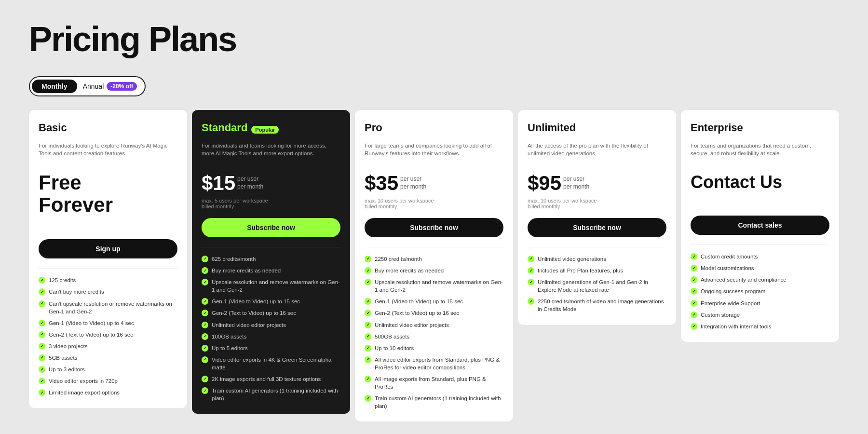 The width and height of the screenshot is (868, 434). What do you see at coordinates (602, 305) in the screenshot?
I see `feature-text: 2250 credits/month of video and image ge…` at bounding box center [602, 305].